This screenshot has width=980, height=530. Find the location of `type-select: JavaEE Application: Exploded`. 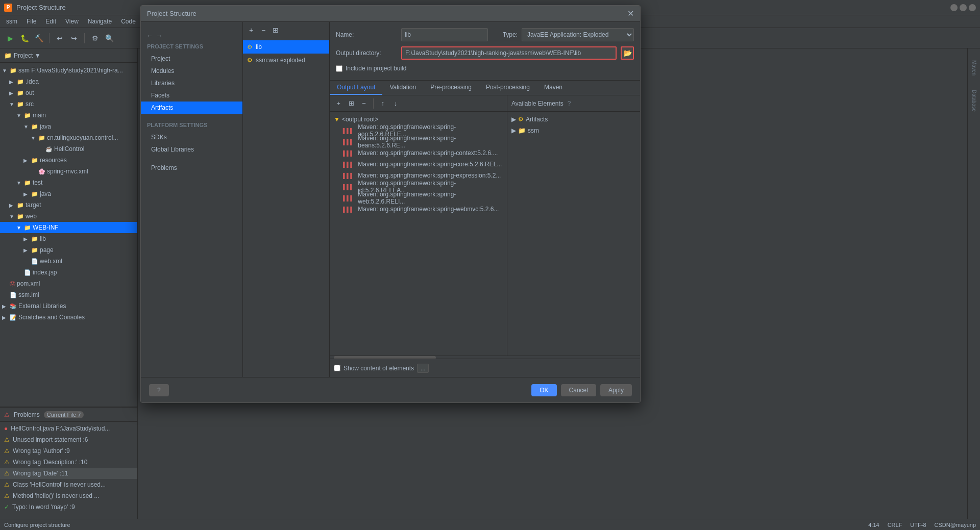

type-select: JavaEE Application: Exploded is located at coordinates (578, 35).